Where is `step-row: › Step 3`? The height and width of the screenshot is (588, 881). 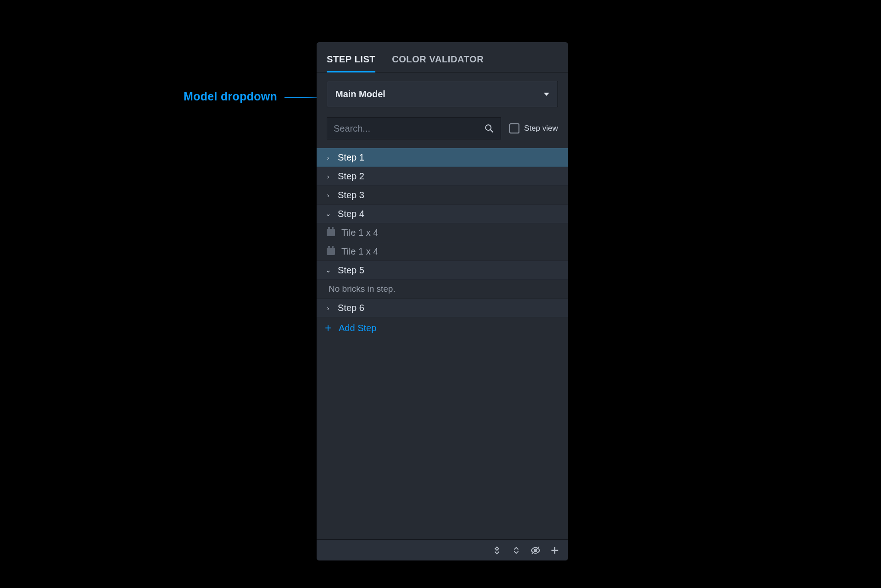
step-row: › Step 3 is located at coordinates (442, 195).